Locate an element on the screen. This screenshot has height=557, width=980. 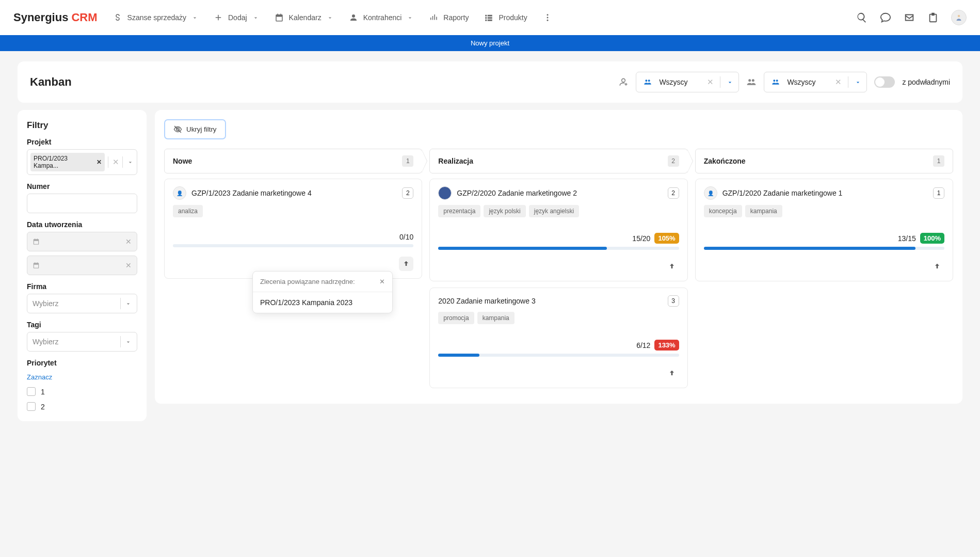
tag: analiza is located at coordinates (188, 211).